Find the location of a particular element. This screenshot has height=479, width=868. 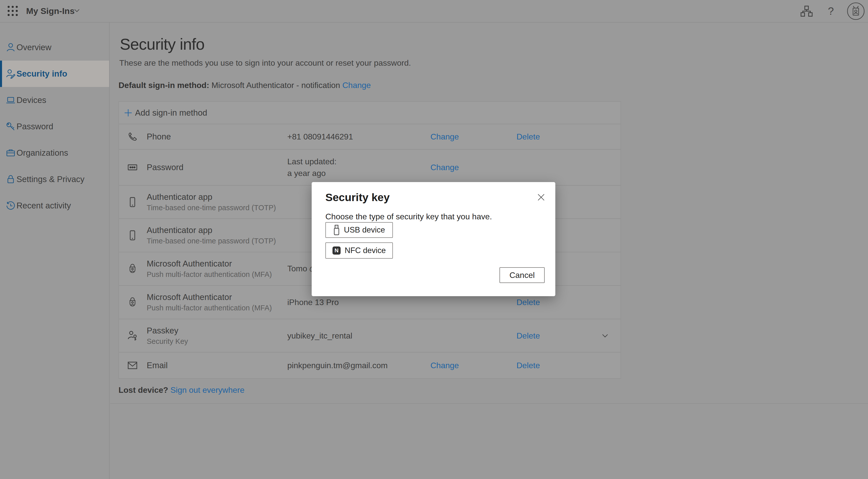

lost-device-line: Lost device? Sign out everywhere is located at coordinates (181, 390).